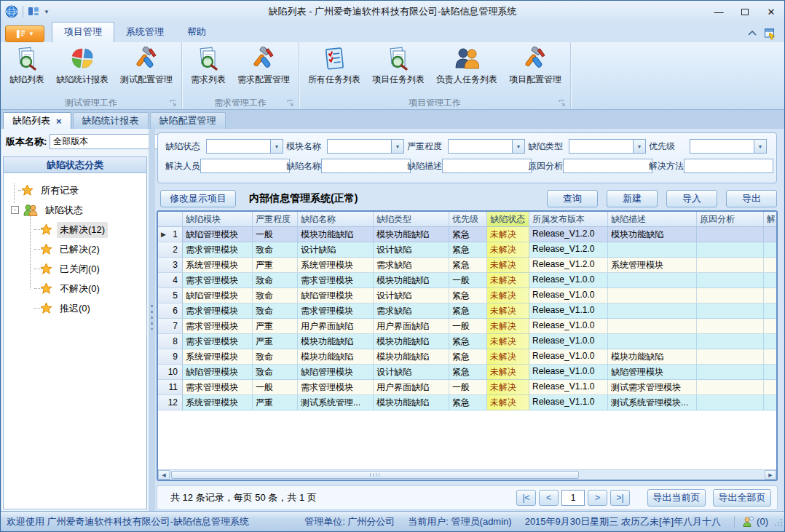  What do you see at coordinates (245, 166) in the screenshot?
I see `filter-resolver-input` at bounding box center [245, 166].